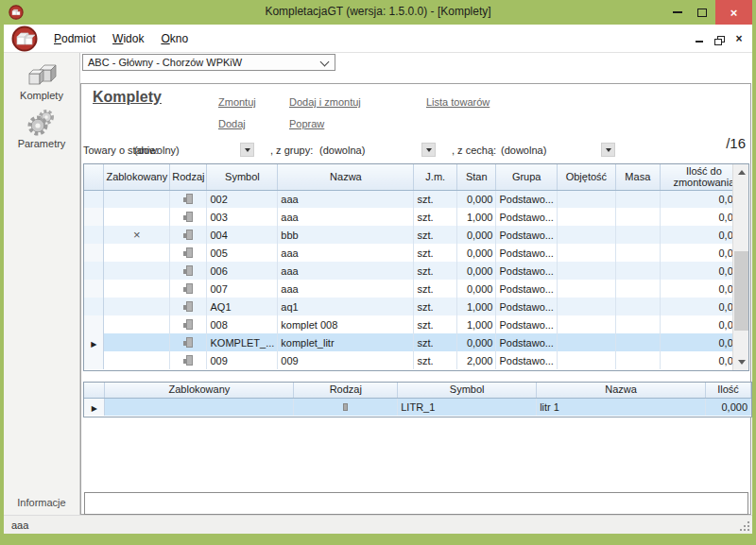 This screenshot has width=756, height=545. What do you see at coordinates (325, 102) in the screenshot?
I see `link-dodaj-i-zmontuj: Dodaj i zmontuj` at bounding box center [325, 102].